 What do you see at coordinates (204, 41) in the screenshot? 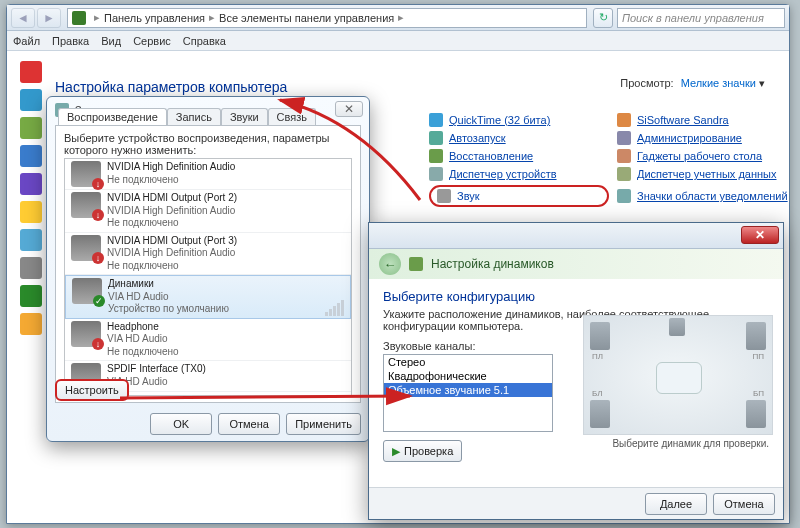
I see `menu-help: Справка` at bounding box center [204, 41].